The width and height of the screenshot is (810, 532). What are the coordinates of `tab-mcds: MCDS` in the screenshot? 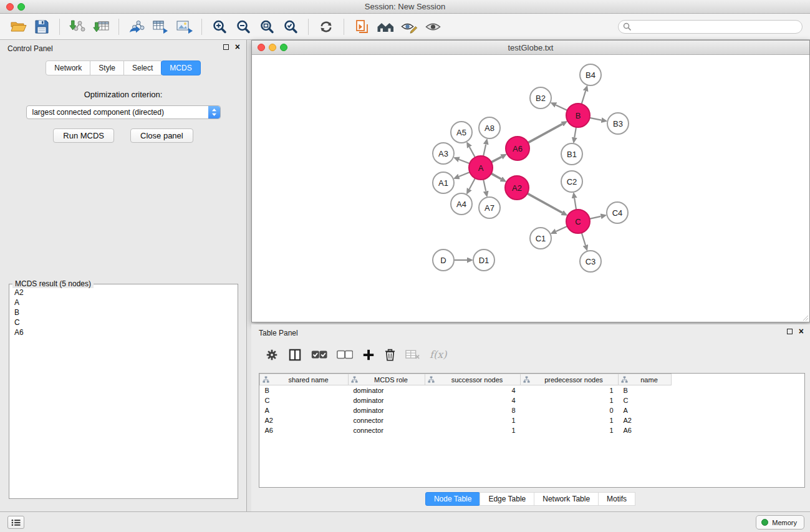 It's located at (181, 68).